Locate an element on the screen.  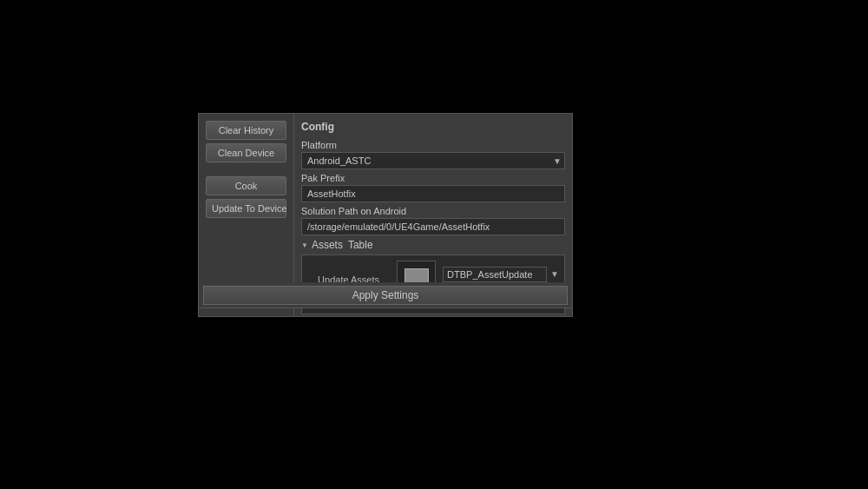
pak-prefix-input is located at coordinates (433, 194).